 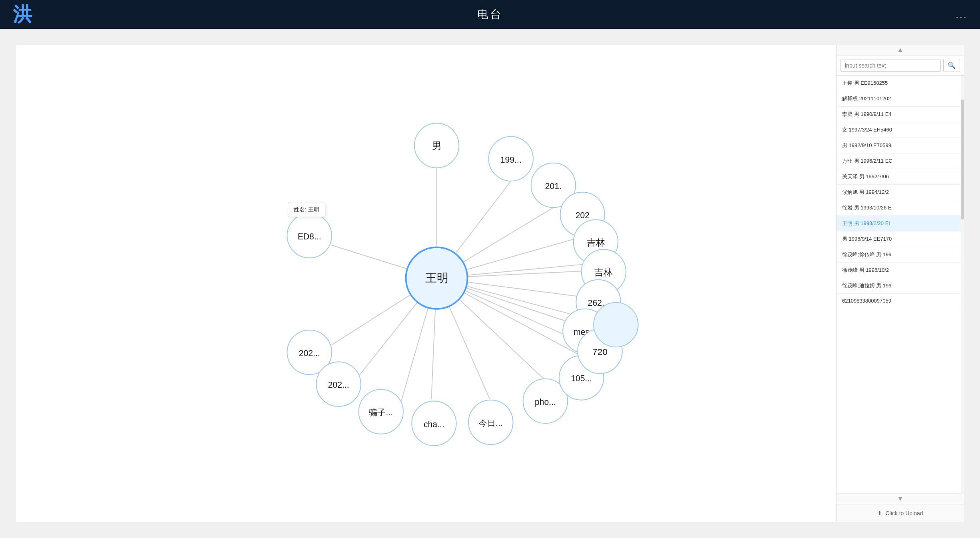 I want to click on svg-text: 男, so click(x=437, y=145).